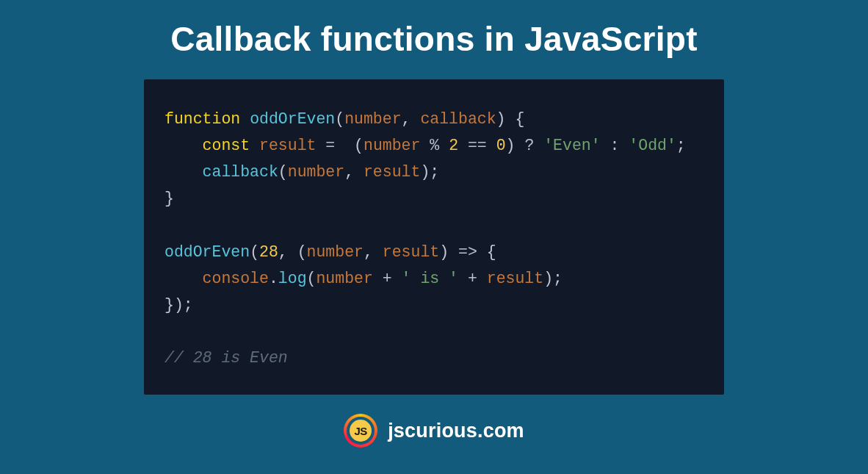  What do you see at coordinates (456, 431) in the screenshot?
I see `site-name: jscurious.com` at bounding box center [456, 431].